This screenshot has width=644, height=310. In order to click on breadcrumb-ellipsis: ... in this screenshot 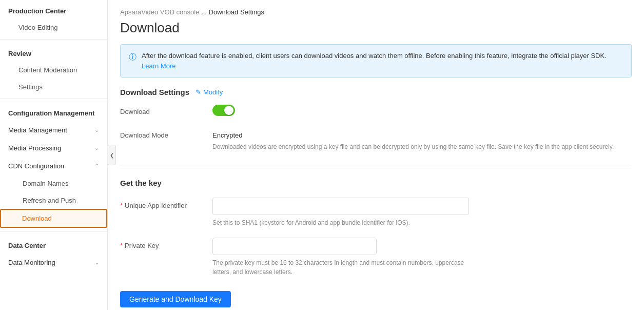, I will do `click(205, 12)`.